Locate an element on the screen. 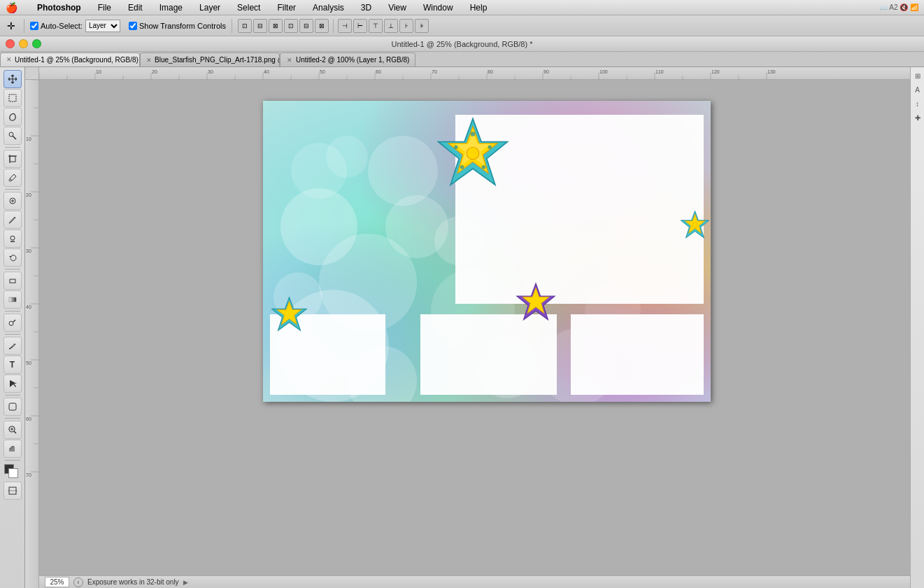  tab-untitled2: ✕ Untitled-2 @ 100% (Layer 1, RGB/8) is located at coordinates (348, 59).